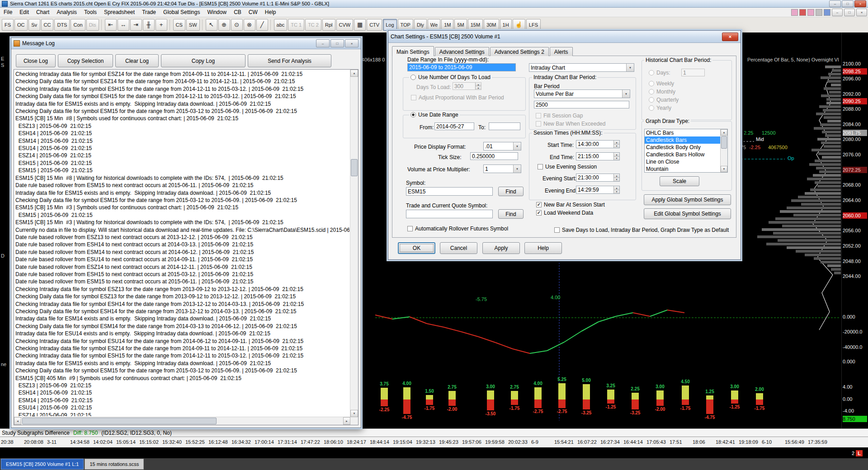  What do you see at coordinates (417, 248) in the screenshot?
I see `ok-button: OK` at bounding box center [417, 248].